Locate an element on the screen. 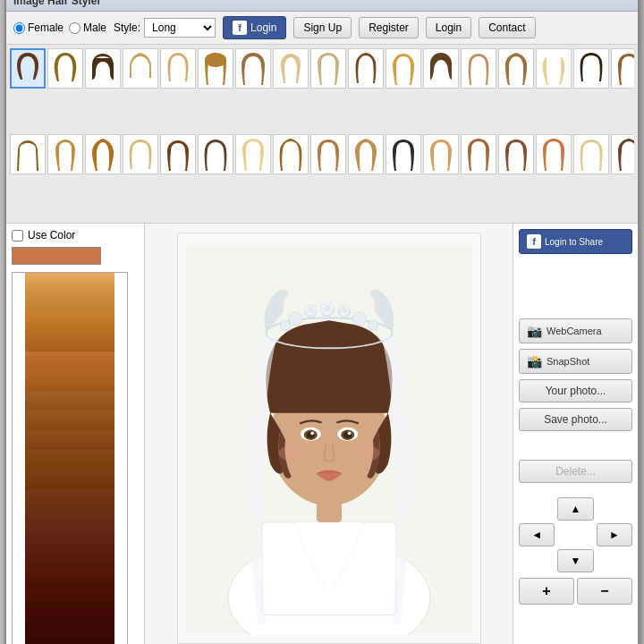 Image resolution: width=644 pixels, height=644 pixels. male-radio-label: Male is located at coordinates (88, 28).